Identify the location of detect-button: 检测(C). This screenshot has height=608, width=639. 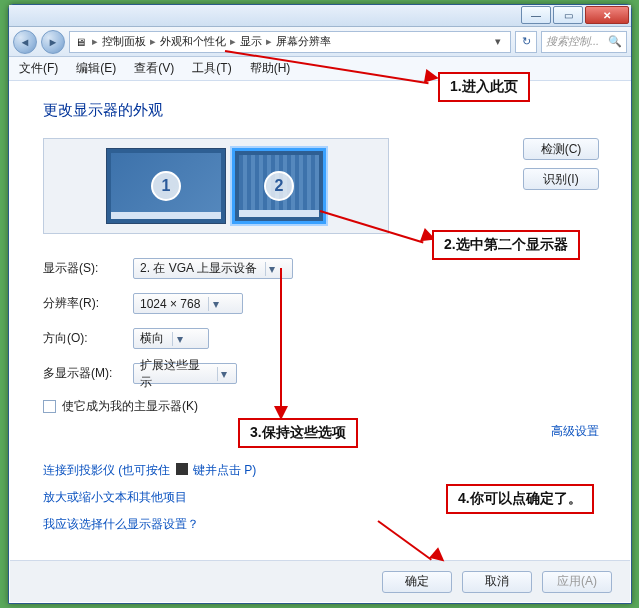
(561, 149).